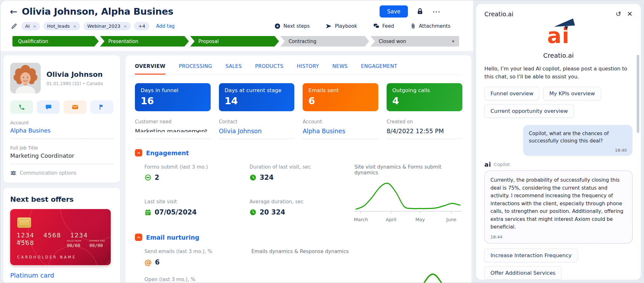 This screenshot has height=283, width=644. I want to click on next-steps-button: Next steps, so click(292, 26).